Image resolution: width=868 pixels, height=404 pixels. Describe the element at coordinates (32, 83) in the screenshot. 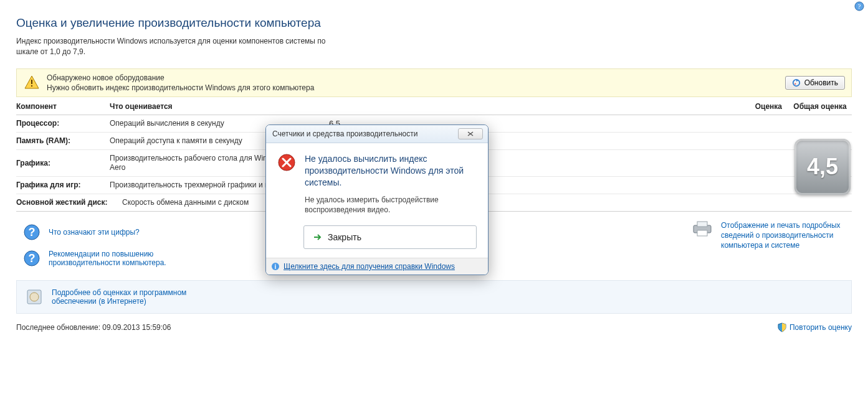

I see `warning-icon` at that location.